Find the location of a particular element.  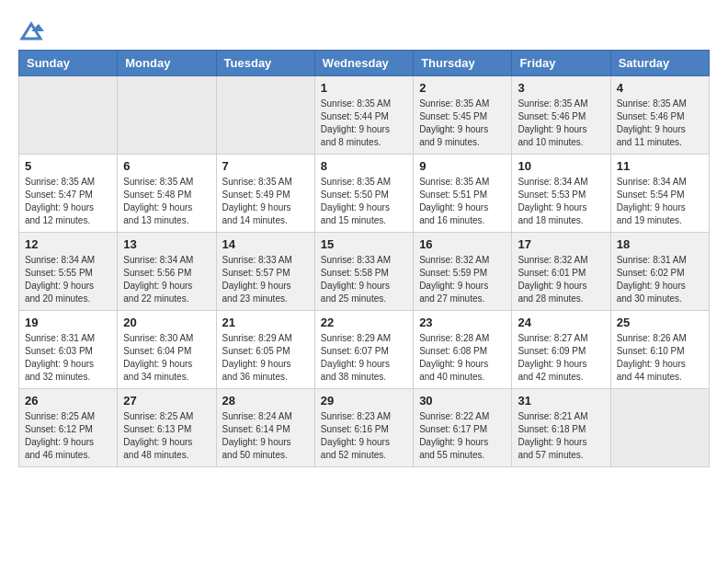

calendar-week-row: 1Sunrise: 8:35 AM Sunset: 5:44 PM Daylig… is located at coordinates (364, 116).